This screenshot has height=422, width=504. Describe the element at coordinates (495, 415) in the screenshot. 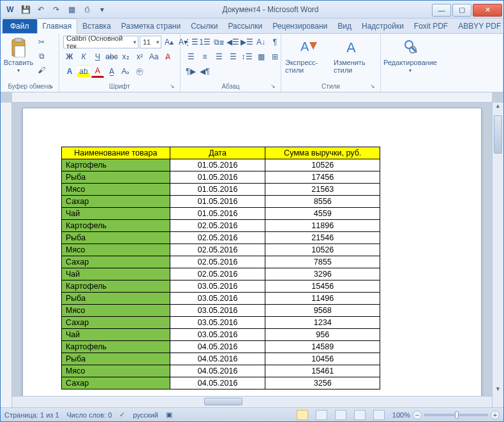

I see `zoom-in-icon: +` at that location.